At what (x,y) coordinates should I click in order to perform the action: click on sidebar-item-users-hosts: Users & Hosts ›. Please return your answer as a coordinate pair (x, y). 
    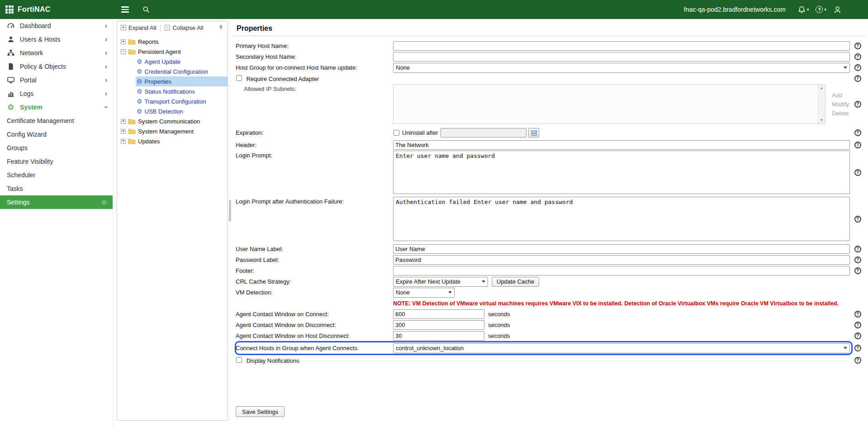
    Looking at the image, I should click on (56, 39).